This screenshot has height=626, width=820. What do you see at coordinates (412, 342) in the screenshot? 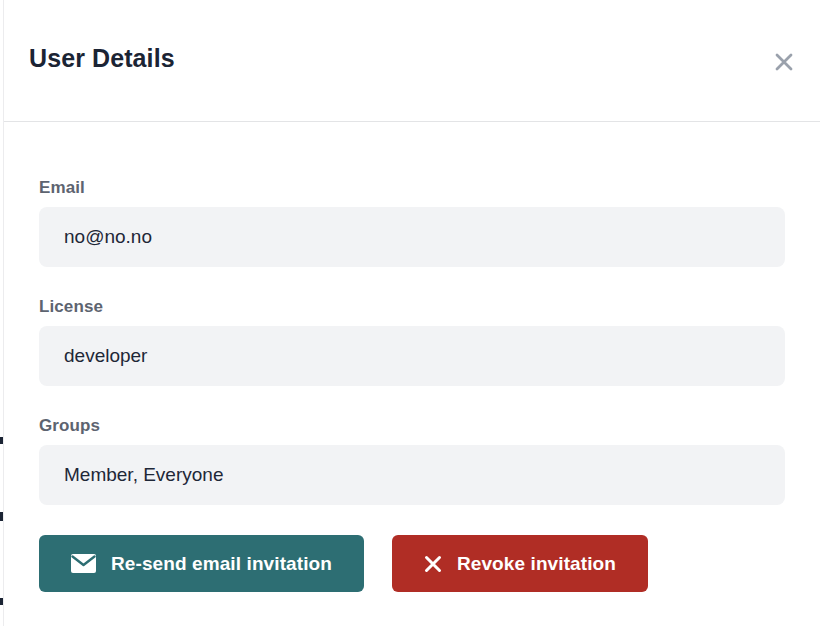
I see `license-field-group: License` at bounding box center [412, 342].